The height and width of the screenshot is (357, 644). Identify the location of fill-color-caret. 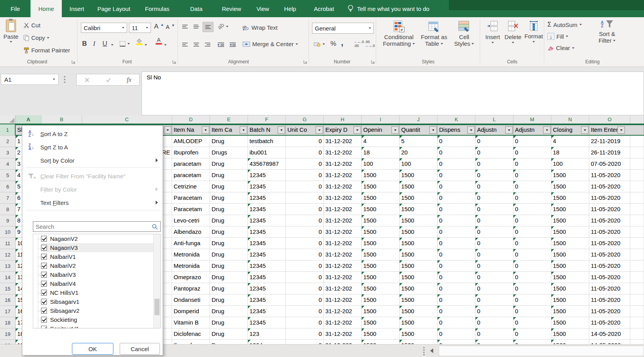
(146, 45).